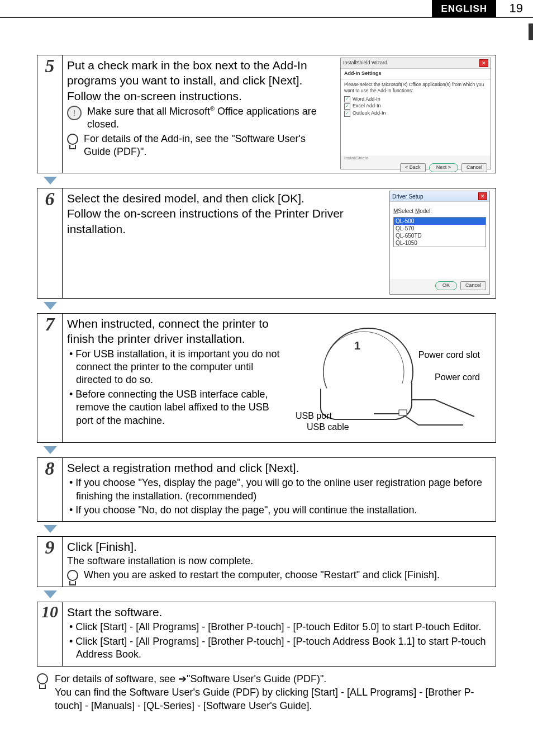 Image resolution: width=533 pixels, height=756 pixels. I want to click on dialog-subtitle: Add-In Settings, so click(416, 74).